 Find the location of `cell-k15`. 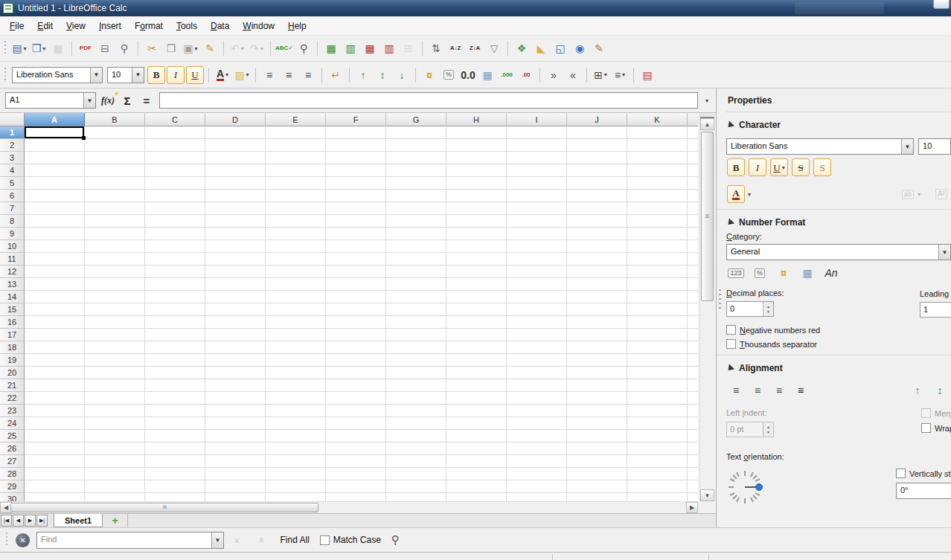

cell-k15 is located at coordinates (658, 309).